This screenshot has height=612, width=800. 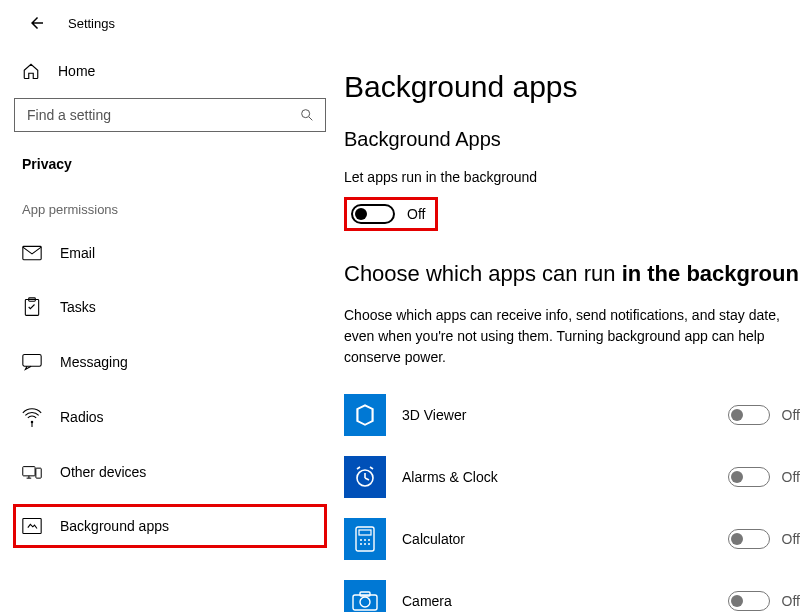 I want to click on app-row-3d-viewer: 3D Viewer Off, so click(x=572, y=415).